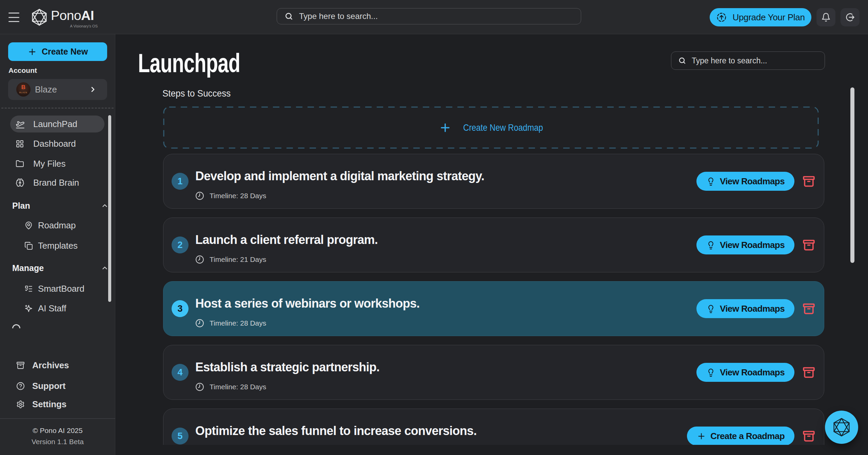 The width and height of the screenshot is (868, 455). What do you see at coordinates (494, 245) in the screenshot?
I see `step-row-2: 2 Launch a client referral program. Time…` at bounding box center [494, 245].